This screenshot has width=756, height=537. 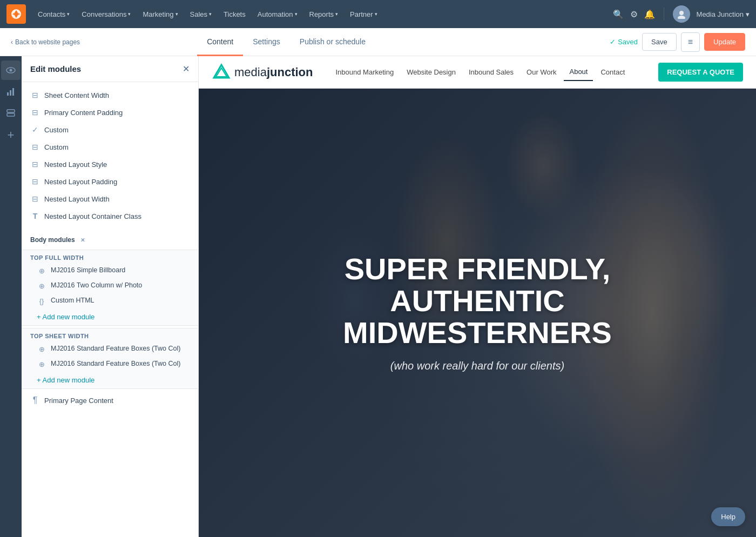 What do you see at coordinates (659, 42) in the screenshot?
I see `save-button: Save` at bounding box center [659, 42].